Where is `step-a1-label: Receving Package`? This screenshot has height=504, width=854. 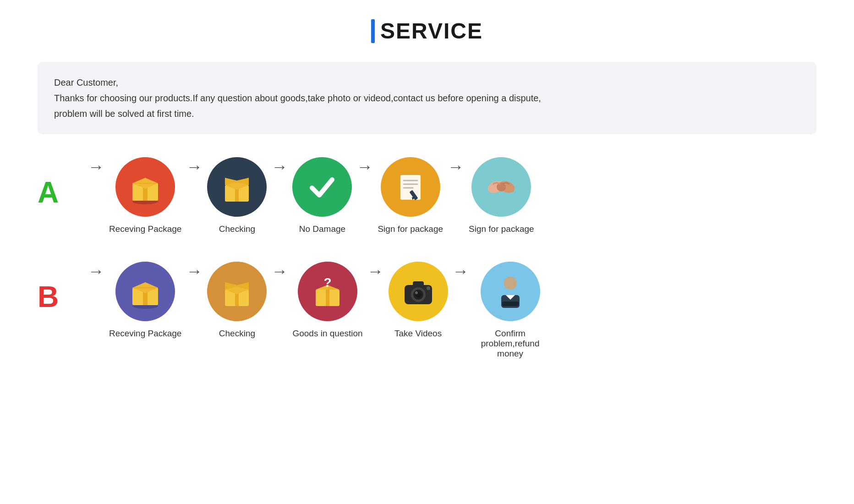 step-a1-label: Receving Package is located at coordinates (145, 229).